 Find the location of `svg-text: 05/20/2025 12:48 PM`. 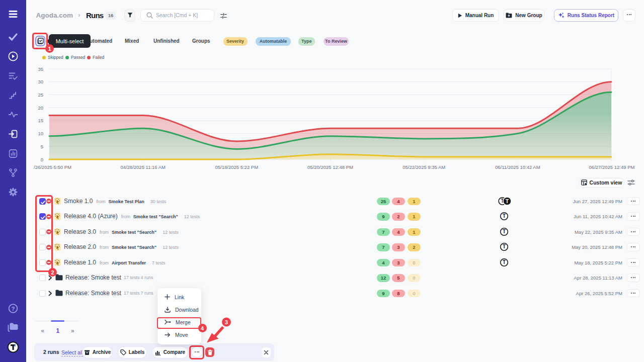

svg-text: 05/20/2025 12:48 PM is located at coordinates (330, 167).